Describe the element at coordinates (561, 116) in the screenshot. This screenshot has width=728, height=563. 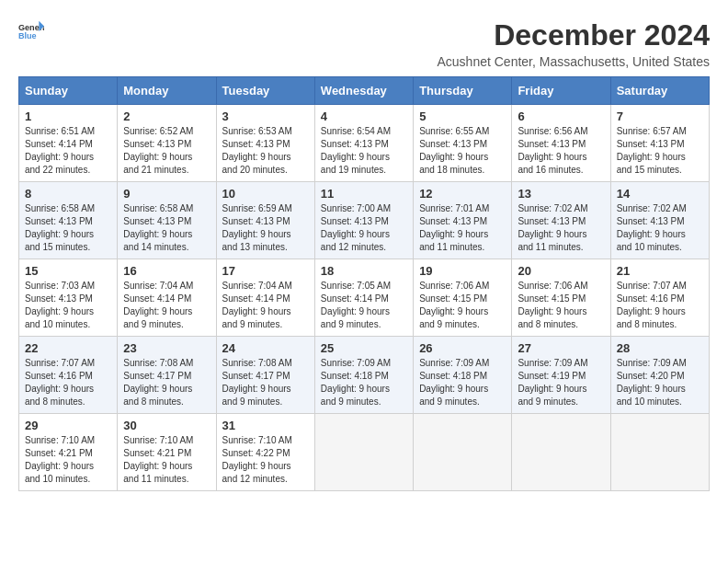
I see `day-number: 6` at that location.